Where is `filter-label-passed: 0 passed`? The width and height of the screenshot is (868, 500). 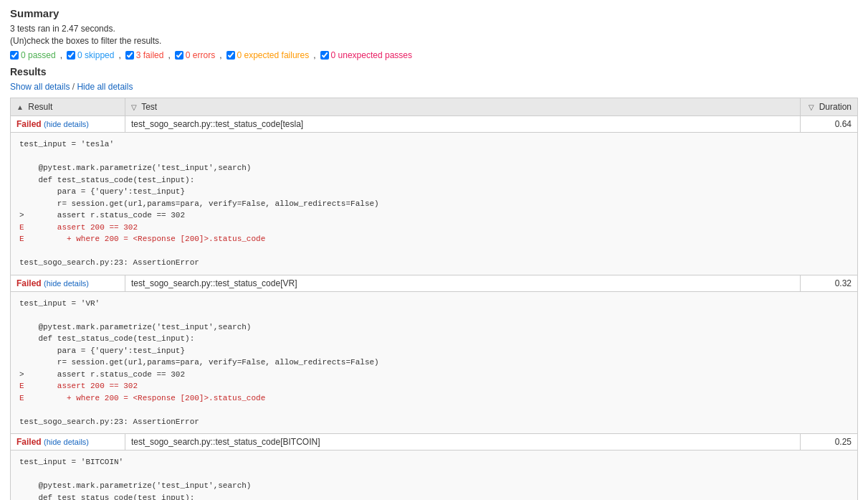
filter-label-passed: 0 passed is located at coordinates (39, 55).